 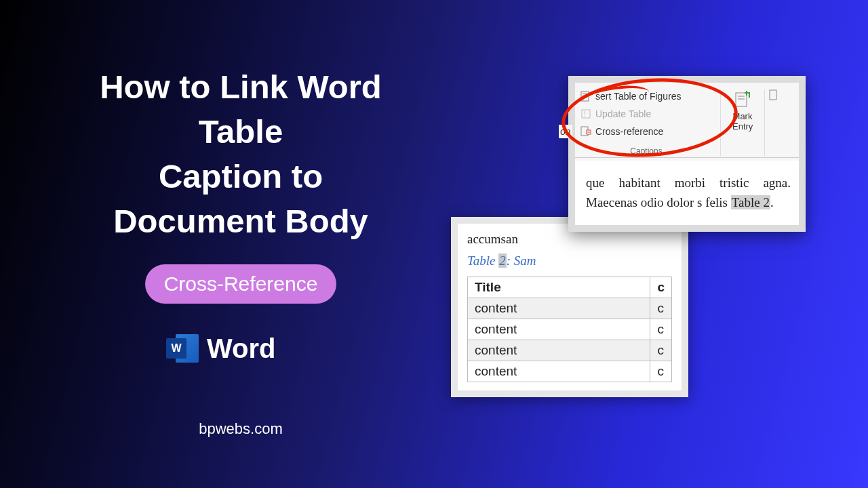 I want to click on update-table-icon: !, so click(x=586, y=114).